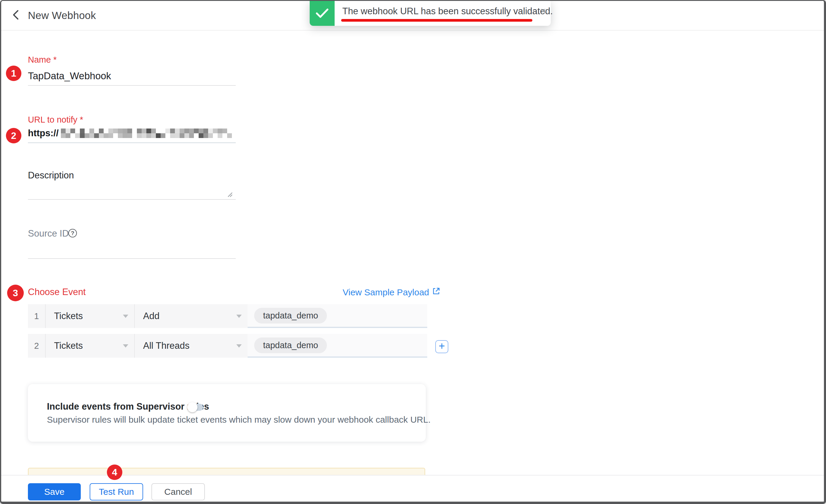 The width and height of the screenshot is (826, 504). What do you see at coordinates (128, 407) in the screenshot?
I see `supervisor-rules-title: Include events from Supervisor rules` at bounding box center [128, 407].